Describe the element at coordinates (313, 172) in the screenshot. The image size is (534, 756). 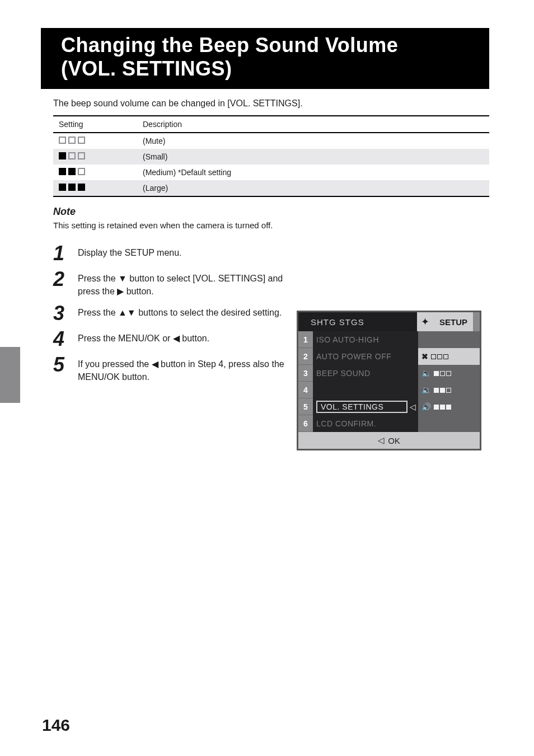
I see `desc-medium: (Medium) *Default setting` at that location.